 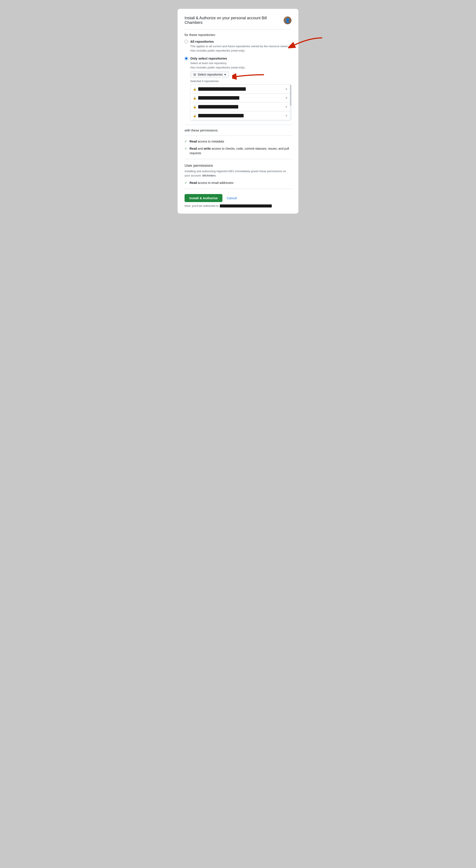 What do you see at coordinates (202, 42) in the screenshot?
I see `all-repositories-label: All repositories` at bounding box center [202, 42].